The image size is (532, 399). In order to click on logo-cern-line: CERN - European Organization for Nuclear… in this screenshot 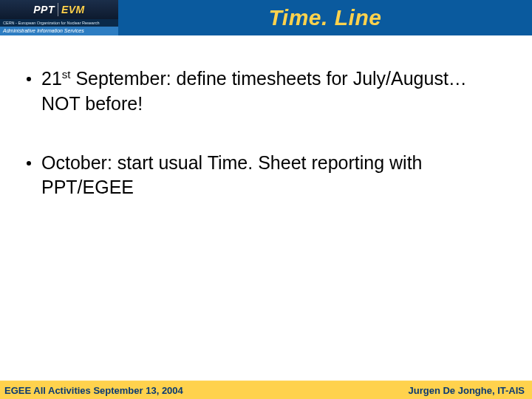, I will do `click(59, 23)`.